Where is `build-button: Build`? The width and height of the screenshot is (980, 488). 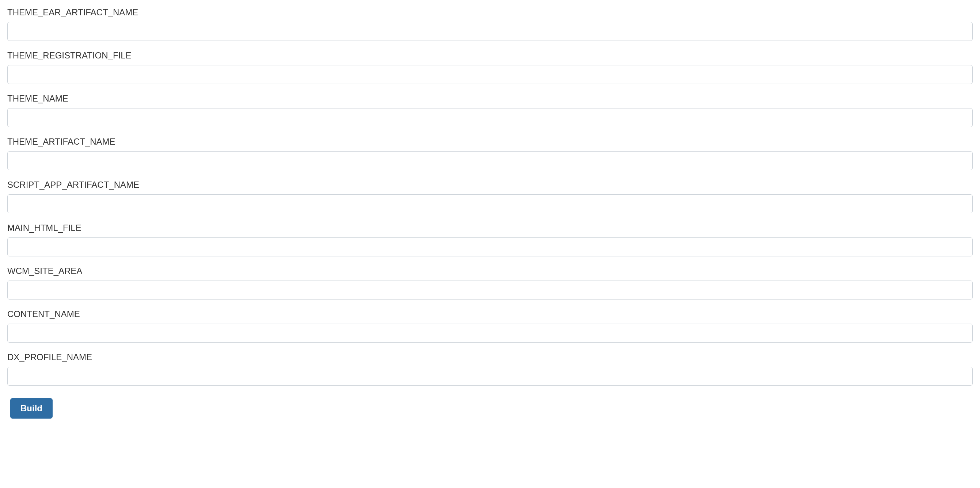 build-button: Build is located at coordinates (31, 409).